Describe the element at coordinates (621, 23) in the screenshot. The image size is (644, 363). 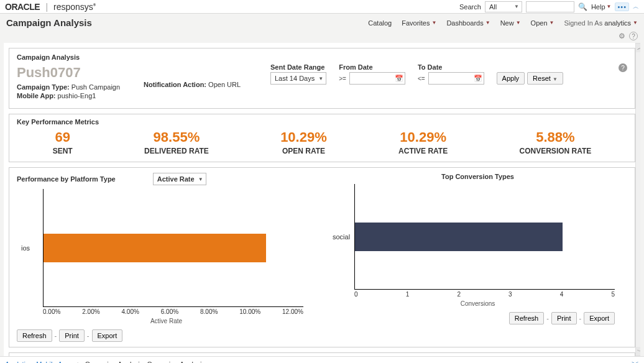
I see `user-menu: analytics▼` at that location.